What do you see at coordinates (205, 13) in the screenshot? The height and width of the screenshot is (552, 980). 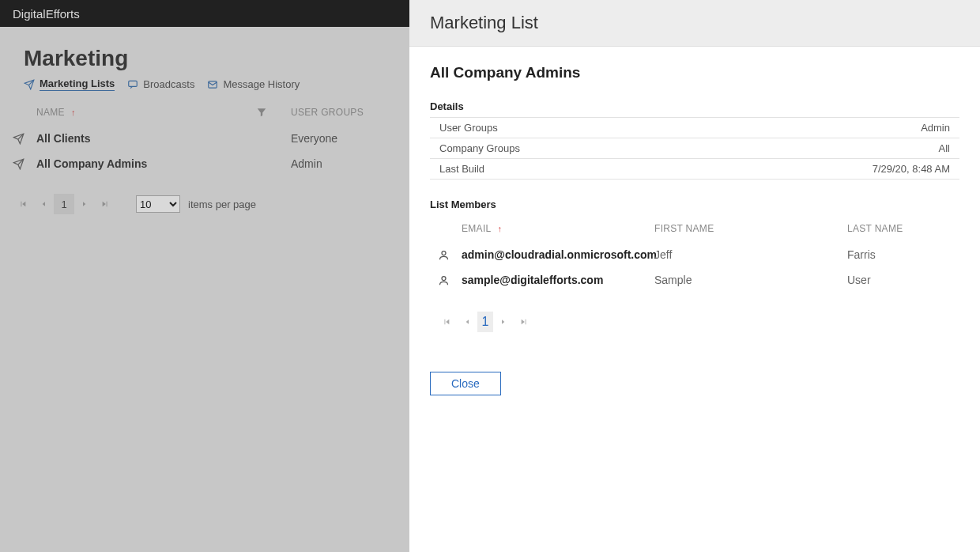 I see `top-bar: DigitalEfforts` at bounding box center [205, 13].